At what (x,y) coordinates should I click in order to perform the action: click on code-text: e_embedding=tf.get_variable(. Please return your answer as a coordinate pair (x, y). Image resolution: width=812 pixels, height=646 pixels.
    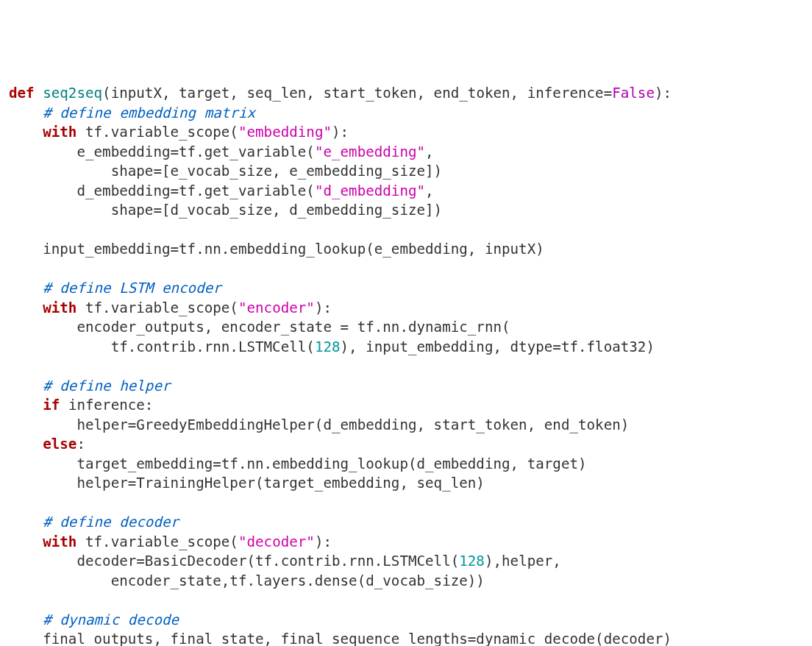
    Looking at the image, I should click on (196, 152).